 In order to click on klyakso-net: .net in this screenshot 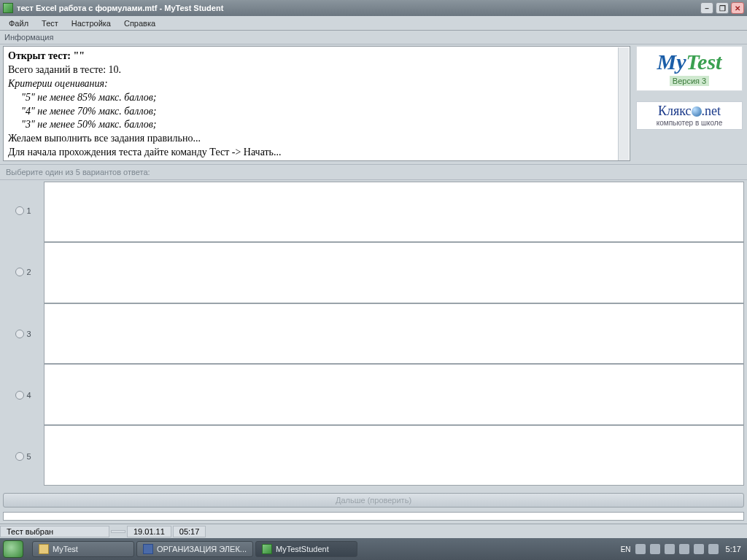, I will do `click(712, 111)`.